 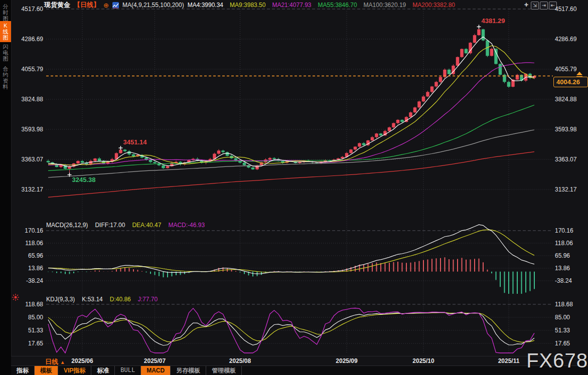 I want to click on macd-dea-value: DEA:40.47, so click(x=146, y=225).